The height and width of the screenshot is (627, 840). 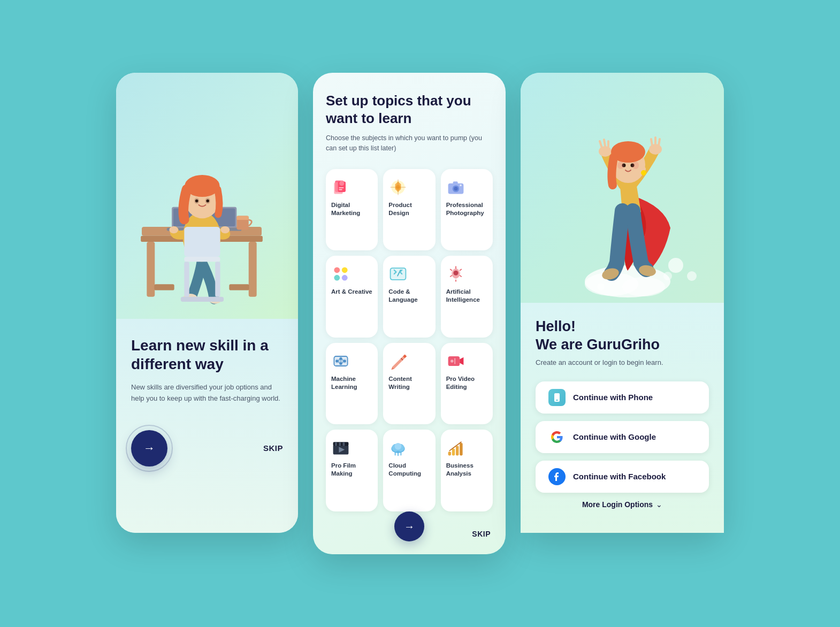 I want to click on screen3-subtitle: Create an account or login to begin lear…, so click(x=622, y=363).